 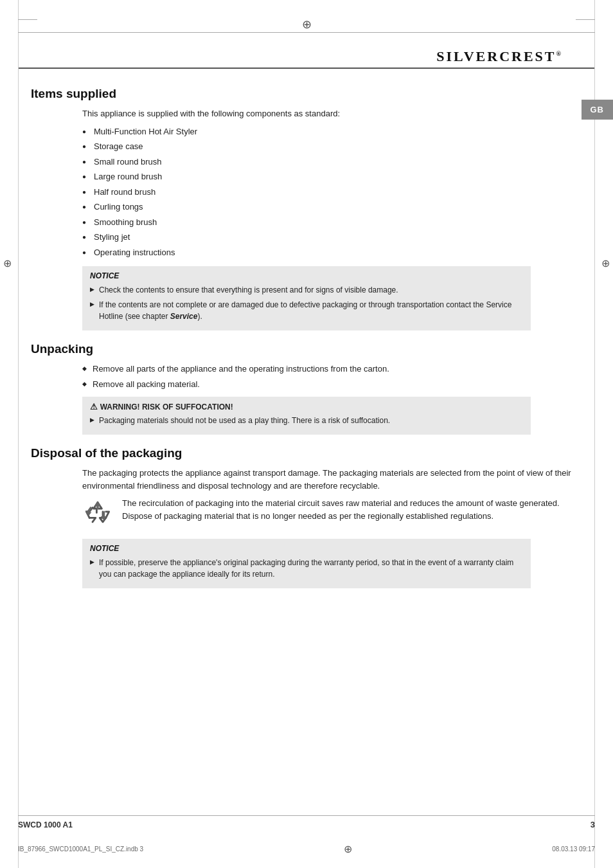 I want to click on list-item: Styling jet, so click(x=332, y=237).